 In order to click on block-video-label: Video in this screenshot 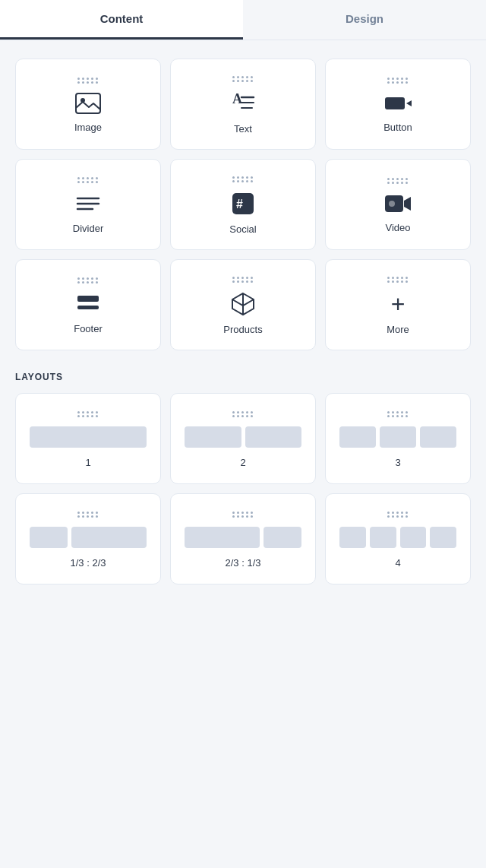, I will do `click(398, 228)`.